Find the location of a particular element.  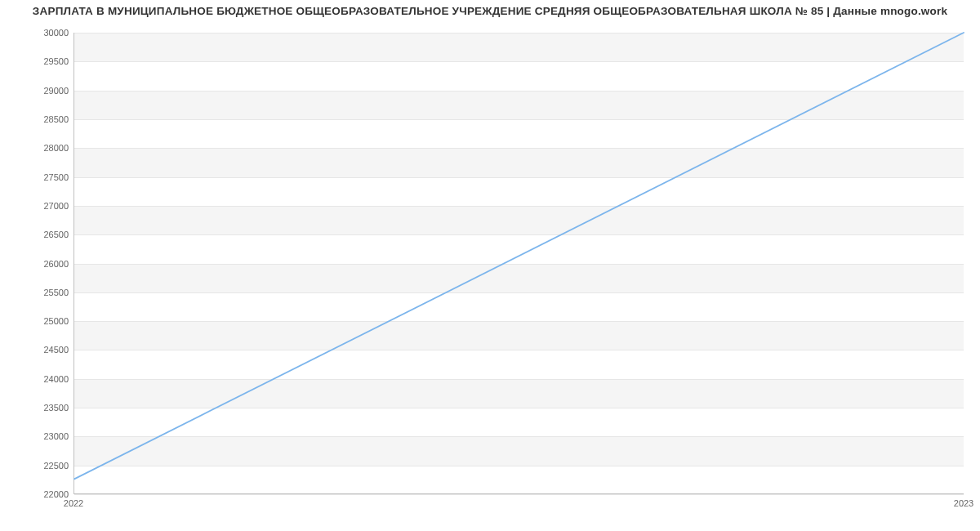

y-tick-label: 25500 is located at coordinates (36, 292).